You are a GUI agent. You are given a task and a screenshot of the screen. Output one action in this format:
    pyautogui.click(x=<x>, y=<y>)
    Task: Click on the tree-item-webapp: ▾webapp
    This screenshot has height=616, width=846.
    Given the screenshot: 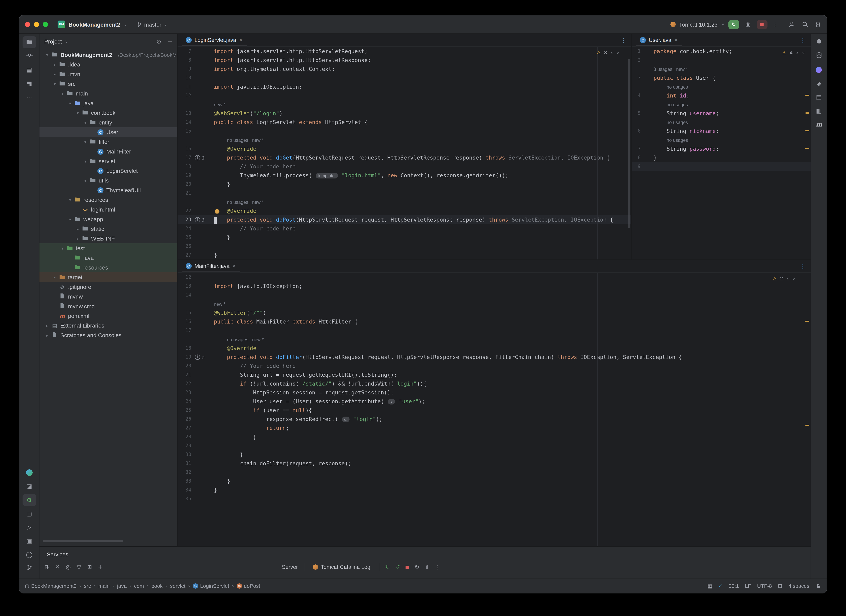 What is the action you would take?
    pyautogui.click(x=108, y=219)
    